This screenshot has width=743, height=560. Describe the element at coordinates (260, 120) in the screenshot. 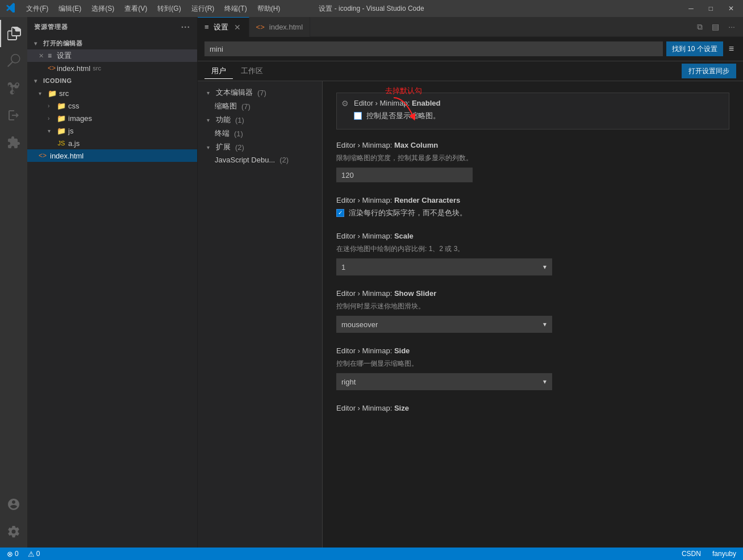

I see `nav-function: ▾ 功能 (1)` at that location.